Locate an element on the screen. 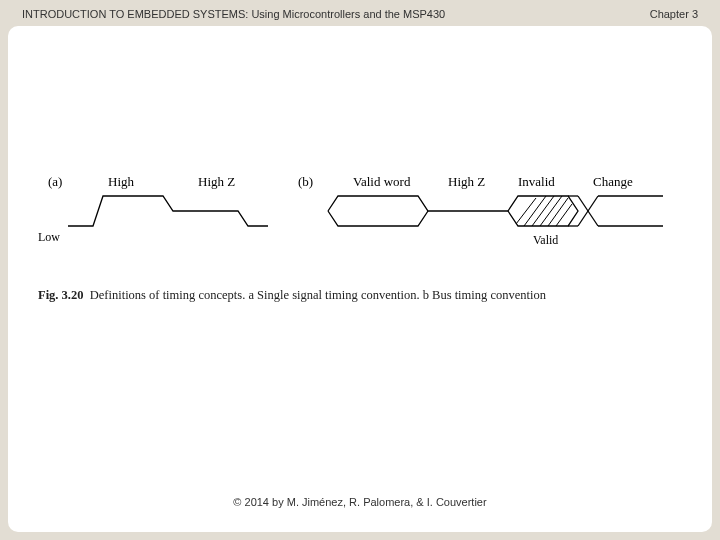  hatch-invalid is located at coordinates (544, 211).